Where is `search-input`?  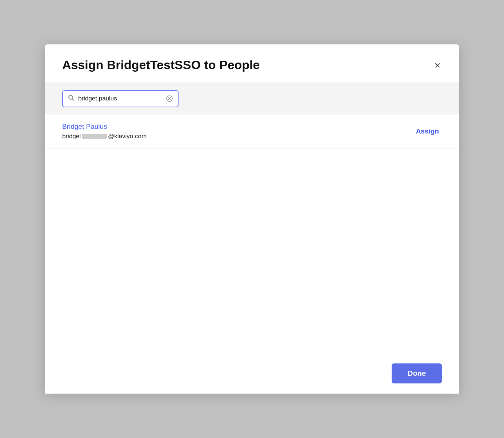 search-input is located at coordinates (120, 99).